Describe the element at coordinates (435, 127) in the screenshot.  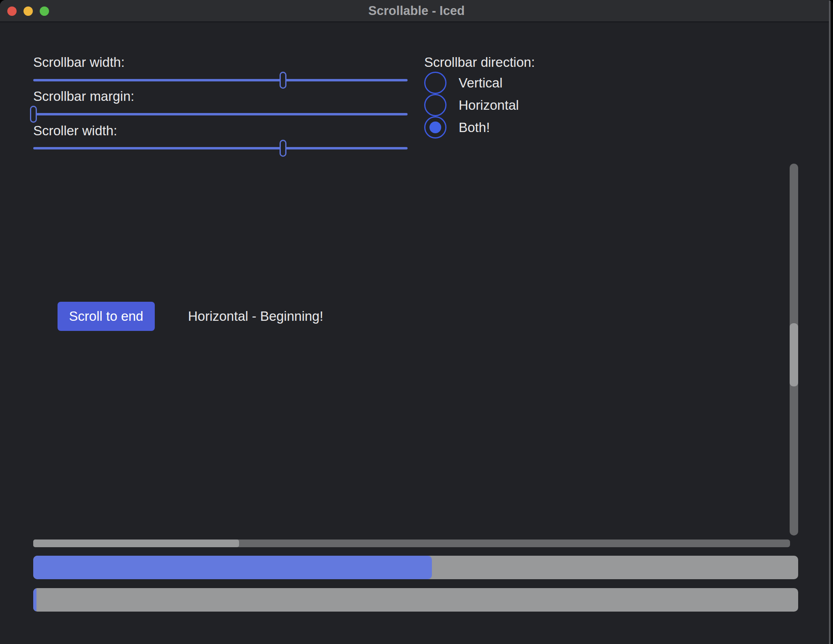
I see `radio-dot-icon` at that location.